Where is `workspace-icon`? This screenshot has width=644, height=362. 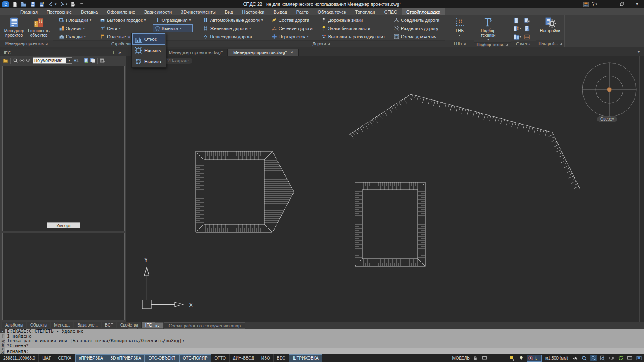 workspace-icon is located at coordinates (586, 4).